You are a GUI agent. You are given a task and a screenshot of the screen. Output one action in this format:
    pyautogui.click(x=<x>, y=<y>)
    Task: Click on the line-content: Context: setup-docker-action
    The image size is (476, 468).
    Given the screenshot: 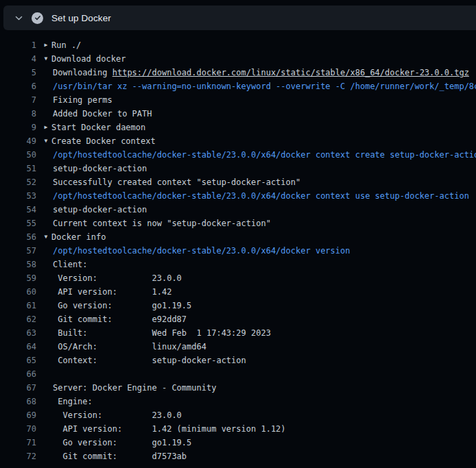 What is the action you would take?
    pyautogui.click(x=257, y=360)
    